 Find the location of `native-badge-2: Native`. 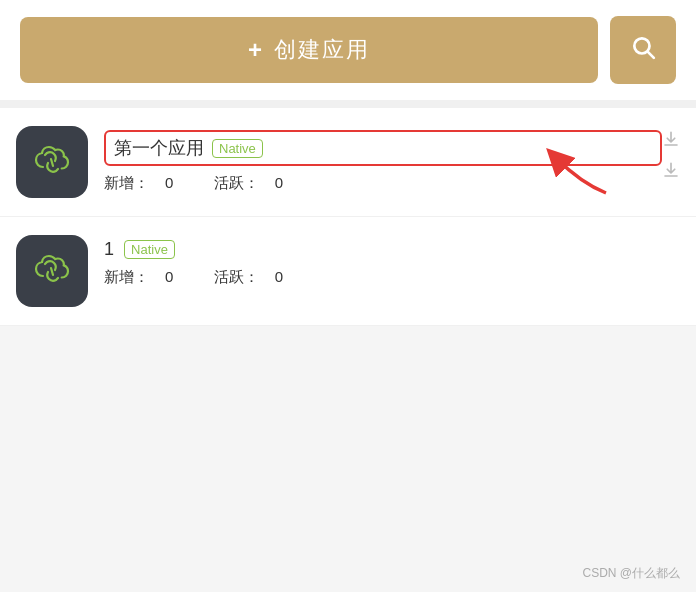

native-badge-2: Native is located at coordinates (150, 250).